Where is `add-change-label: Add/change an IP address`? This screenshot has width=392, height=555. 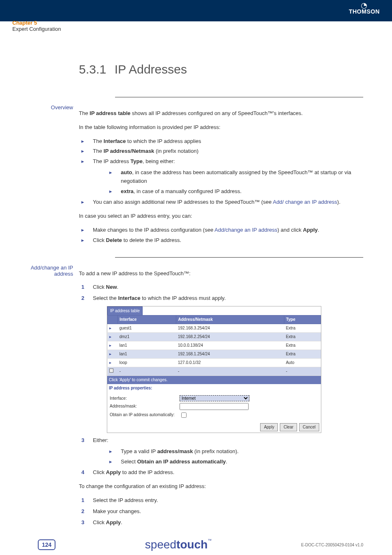
add-change-label: Add/change an IP address is located at coordinates (46, 270).